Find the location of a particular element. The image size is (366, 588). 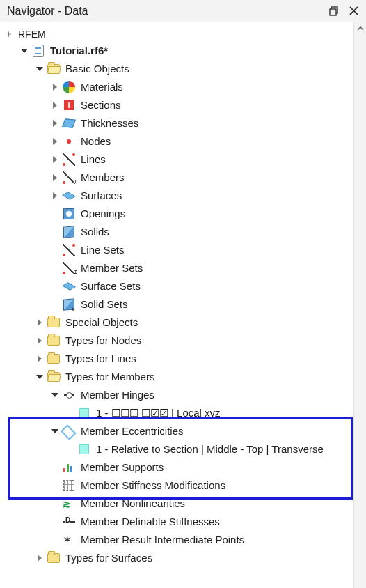

tree-label: Member Stiffness Modifications is located at coordinates (152, 486).